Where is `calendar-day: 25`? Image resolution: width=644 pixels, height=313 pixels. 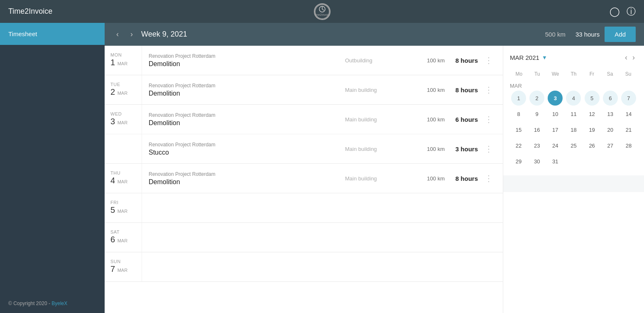
calendar-day: 25 is located at coordinates (573, 145).